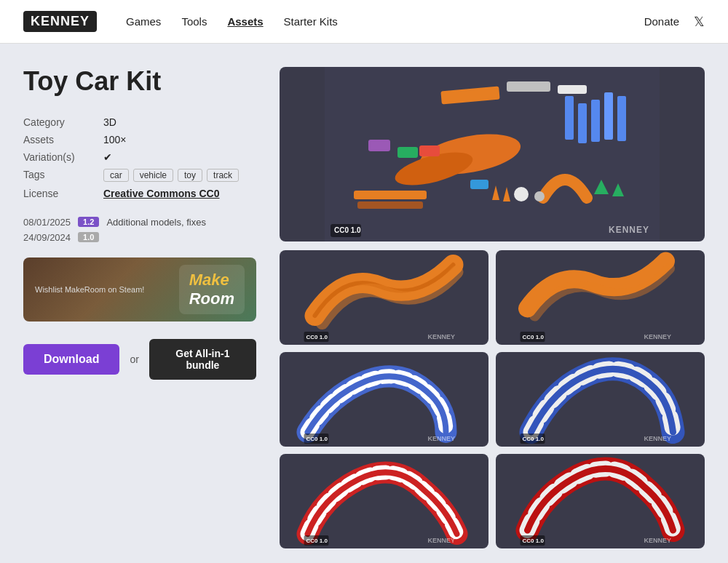  Describe the element at coordinates (180, 175) in the screenshot. I see `tags-cell: car vehicle toy track` at that location.